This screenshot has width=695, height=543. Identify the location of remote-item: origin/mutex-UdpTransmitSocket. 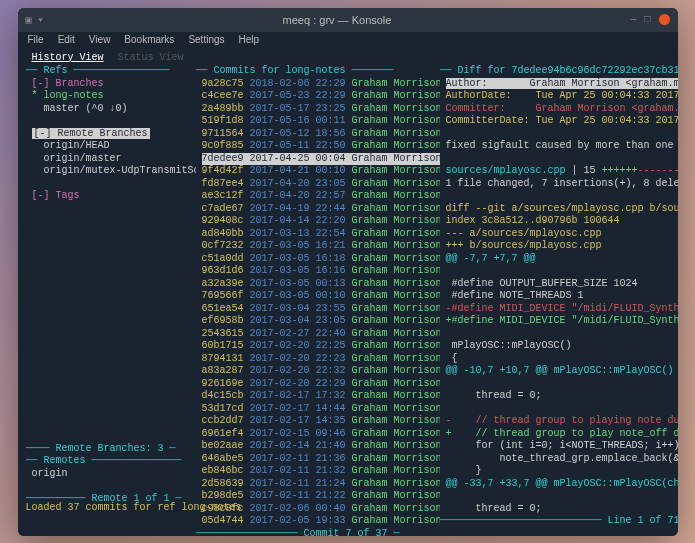
(120, 170).